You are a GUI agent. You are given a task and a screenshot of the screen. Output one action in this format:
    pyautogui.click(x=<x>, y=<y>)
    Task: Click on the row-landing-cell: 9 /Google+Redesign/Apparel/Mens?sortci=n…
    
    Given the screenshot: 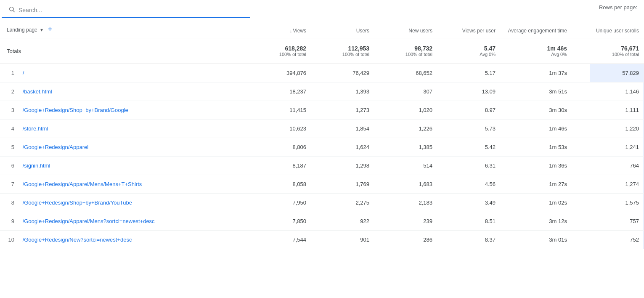 What is the action you would take?
    pyautogui.click(x=124, y=221)
    